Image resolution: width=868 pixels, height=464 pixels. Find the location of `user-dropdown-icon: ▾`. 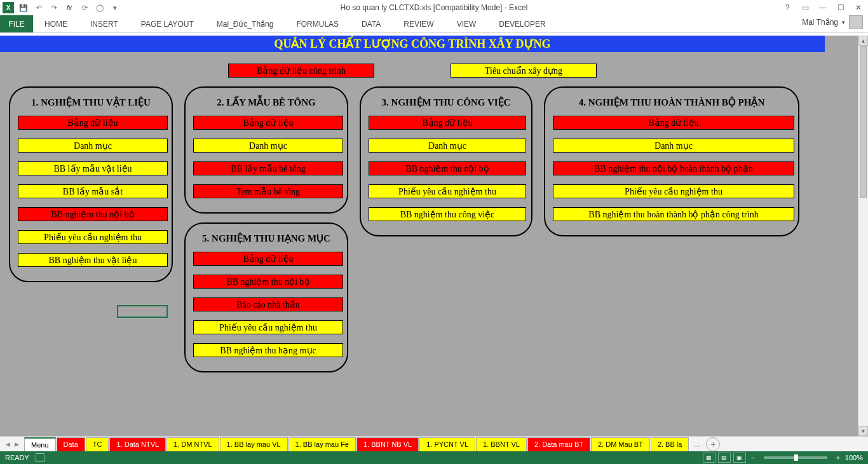

user-dropdown-icon: ▾ is located at coordinates (844, 22).